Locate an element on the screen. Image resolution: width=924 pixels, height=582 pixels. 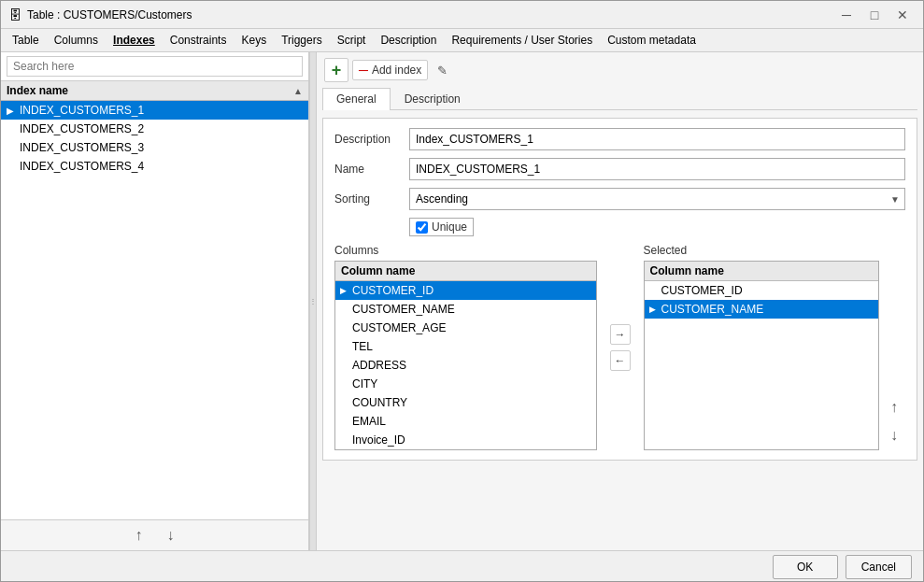
remove-dash-icon: ─ is located at coordinates (363, 70).